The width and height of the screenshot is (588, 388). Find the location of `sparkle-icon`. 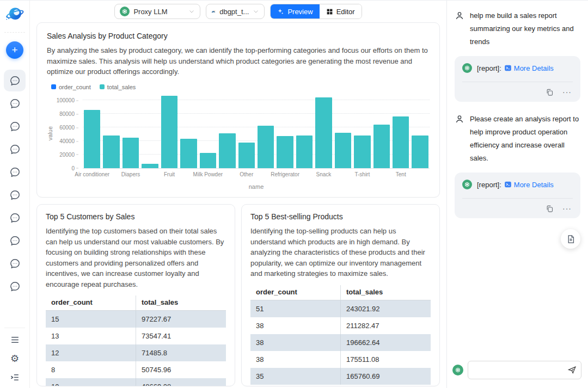

sparkle-icon is located at coordinates (281, 12).